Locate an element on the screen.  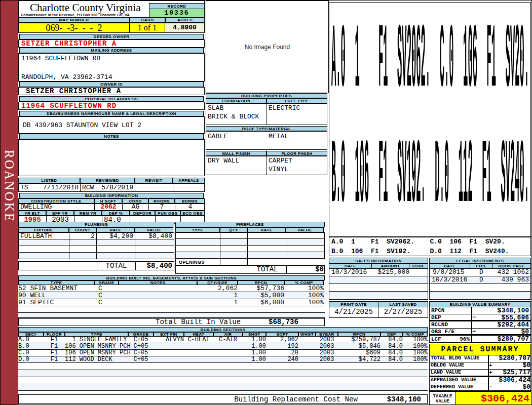
last-saved-label: LAST SAVED is located at coordinates (403, 304).